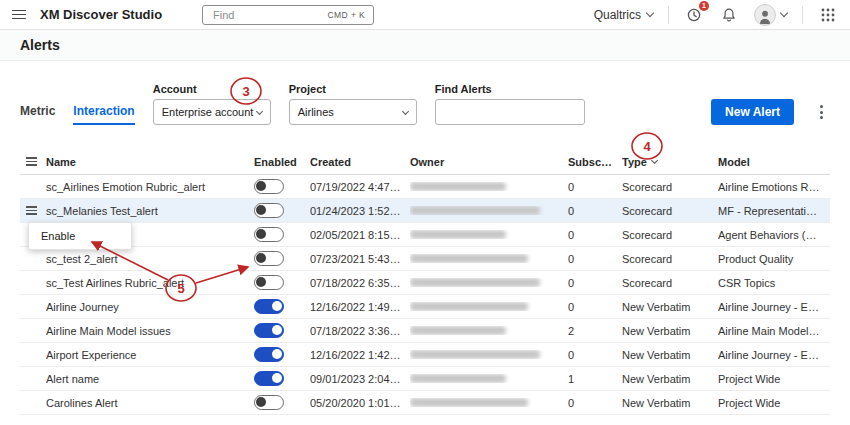 This screenshot has height=425, width=850. I want to click on created-date: 07/18/2022 3:36 PM, so click(360, 331).